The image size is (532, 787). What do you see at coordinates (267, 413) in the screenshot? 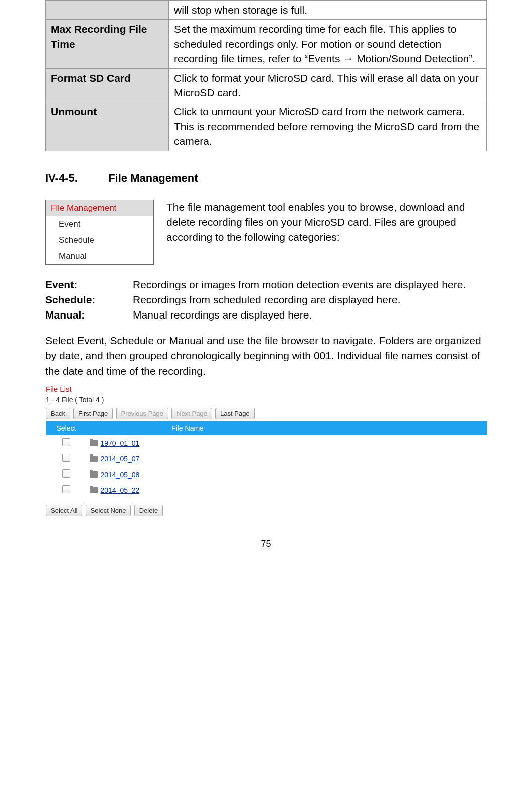
I see `pagination-row: Back First Page Previous Page Next Page …` at bounding box center [267, 413].